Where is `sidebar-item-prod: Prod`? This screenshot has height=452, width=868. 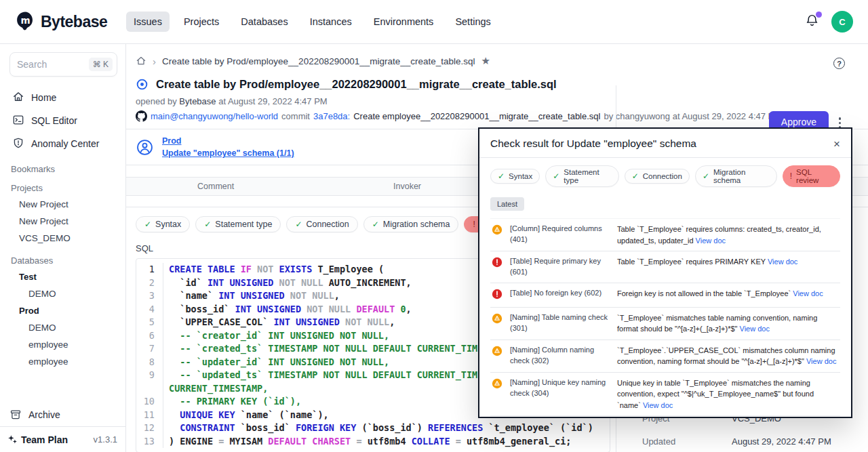 sidebar-item-prod: Prod is located at coordinates (64, 310).